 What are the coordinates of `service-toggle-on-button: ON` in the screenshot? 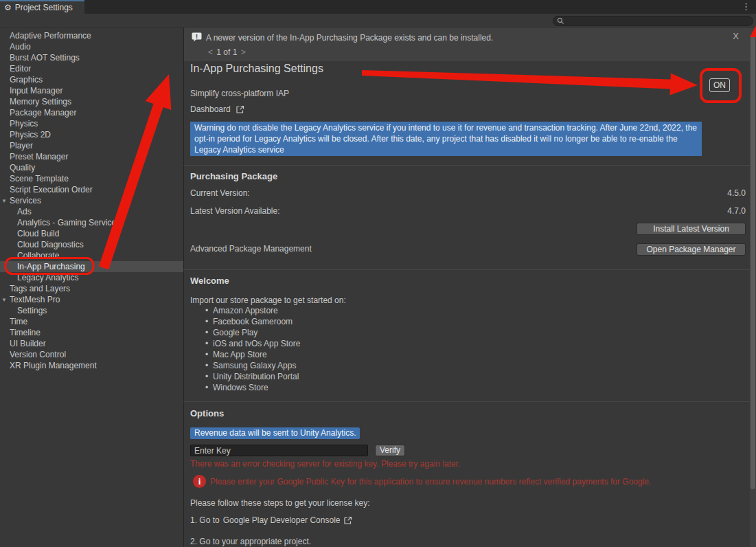 It's located at (720, 85).